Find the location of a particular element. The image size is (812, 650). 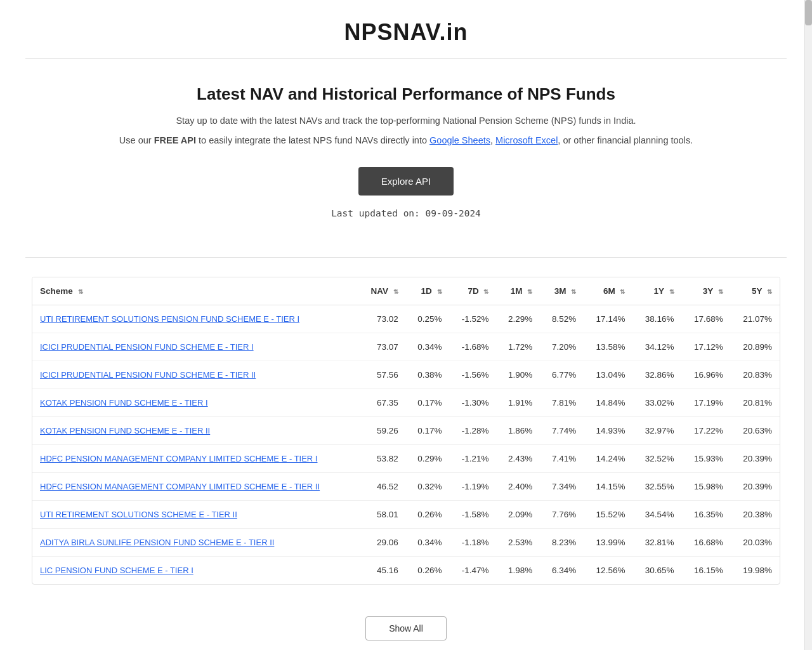

cell-7d: -1.19% is located at coordinates (473, 486).